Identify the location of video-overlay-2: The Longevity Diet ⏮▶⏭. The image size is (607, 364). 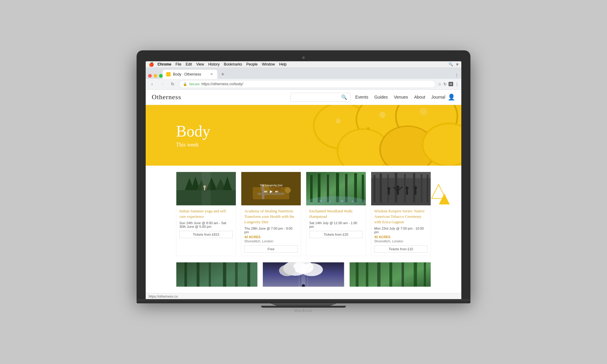
(271, 189).